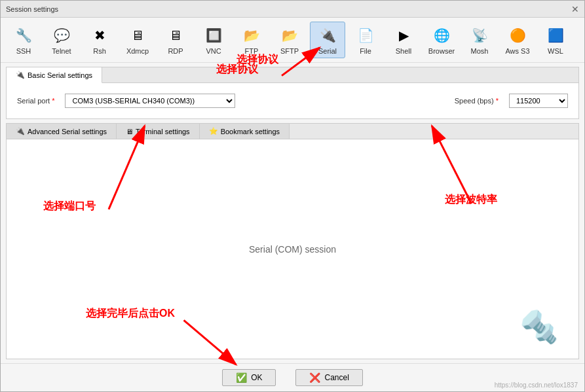  What do you see at coordinates (328, 40) in the screenshot?
I see `protocol-item-serial: 🔌 Serial` at bounding box center [328, 40].